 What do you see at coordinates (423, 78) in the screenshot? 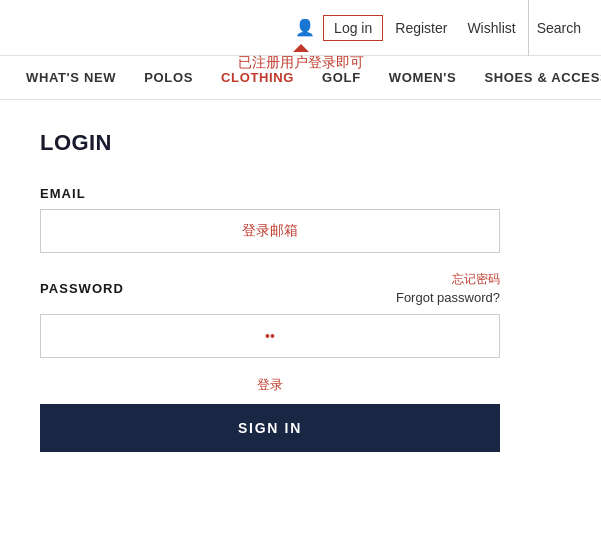
I see `nav-item-womens: WOMEN'S` at bounding box center [423, 78].